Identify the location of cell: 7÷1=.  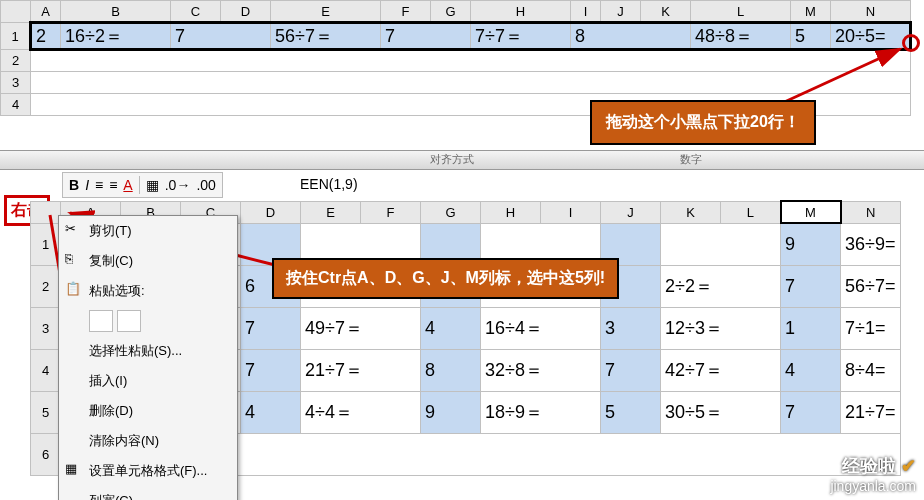
(871, 328).